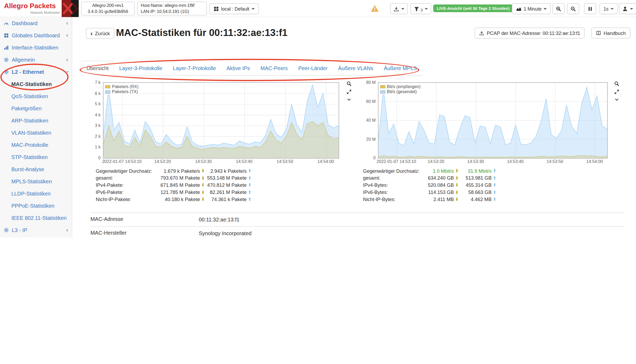 The width and height of the screenshot is (636, 364). What do you see at coordinates (274, 68) in the screenshot?
I see `tab-mac-peers: MAC-Peers` at bounding box center [274, 68].